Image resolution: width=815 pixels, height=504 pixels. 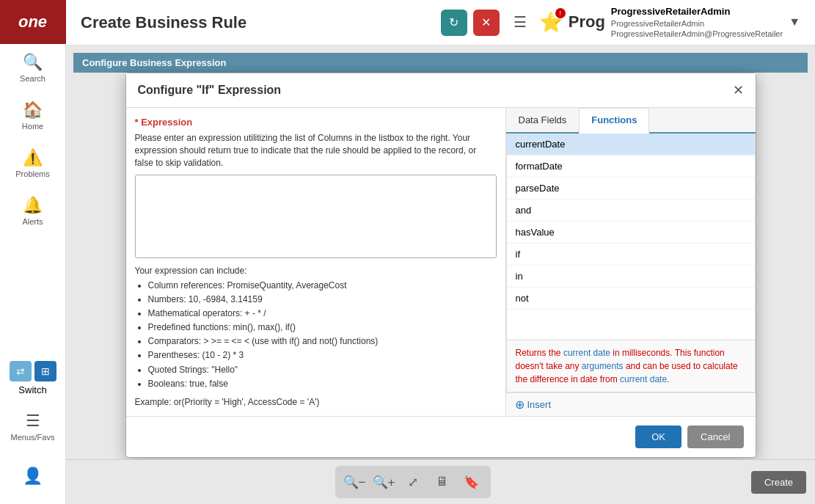 I want to click on user-name: ProgressiveRetailerAdmin, so click(x=697, y=12).